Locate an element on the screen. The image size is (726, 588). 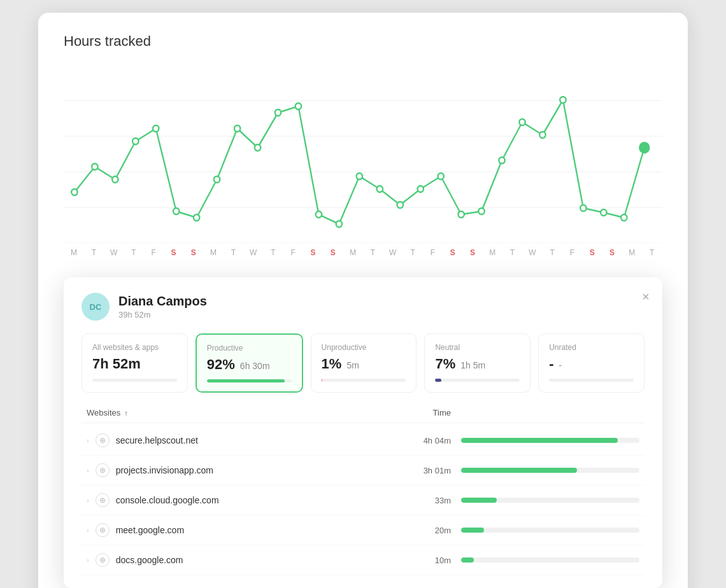
close-button: × is located at coordinates (646, 297).